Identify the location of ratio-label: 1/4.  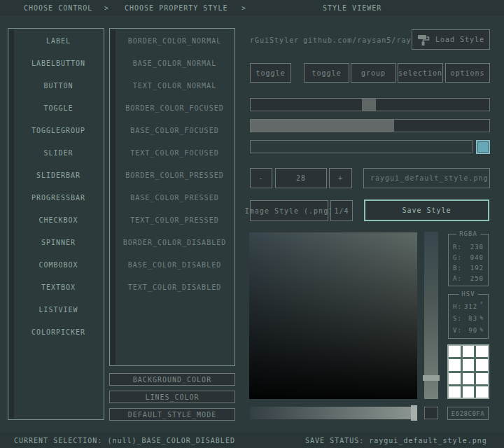
(342, 211).